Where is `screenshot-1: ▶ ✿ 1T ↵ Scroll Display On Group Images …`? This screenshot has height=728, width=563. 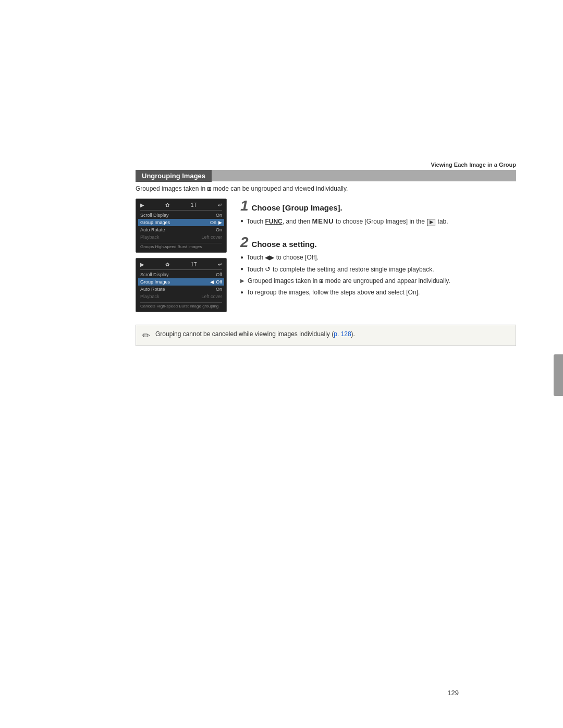
screenshot-1: ▶ ✿ 1T ↵ Scroll Display On Group Images … is located at coordinates (181, 226).